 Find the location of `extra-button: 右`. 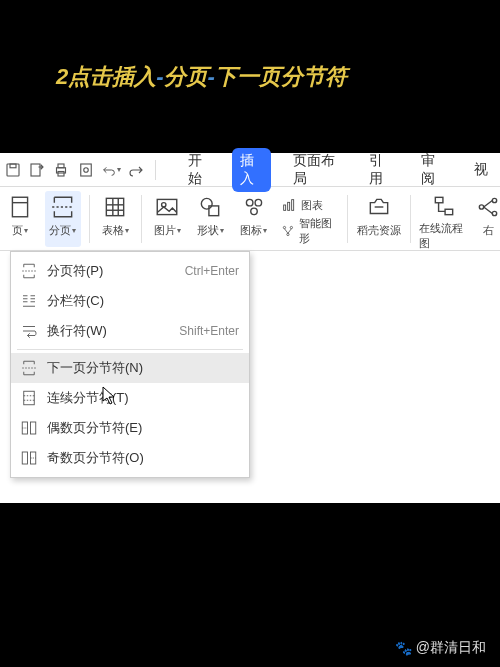

extra-button: 右 is located at coordinates (488, 219).